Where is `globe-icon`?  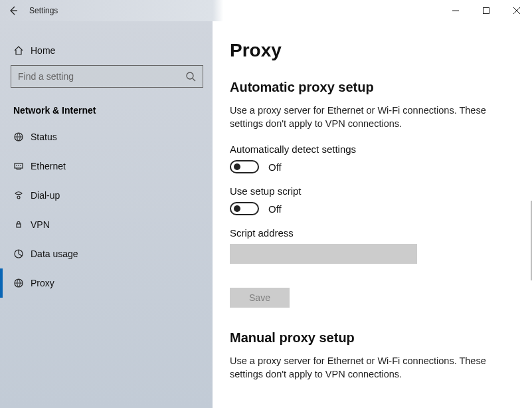 globe-icon is located at coordinates (22, 137).